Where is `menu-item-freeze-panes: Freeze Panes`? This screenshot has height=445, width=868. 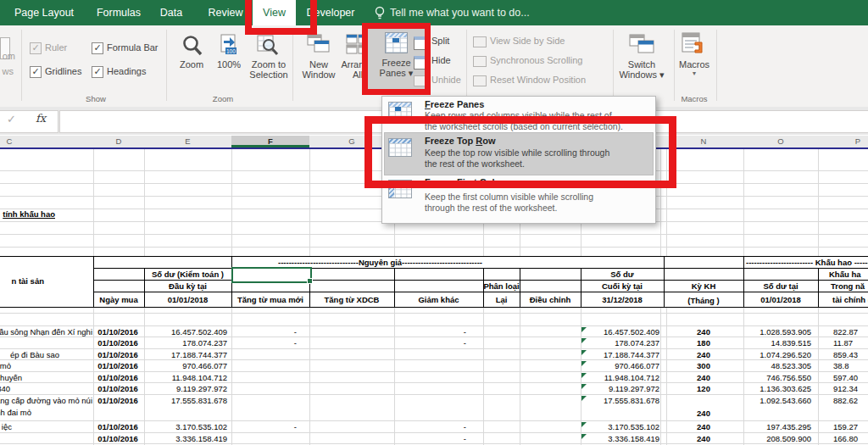
menu-item-freeze-panes: Freeze Panes is located at coordinates (454, 104).